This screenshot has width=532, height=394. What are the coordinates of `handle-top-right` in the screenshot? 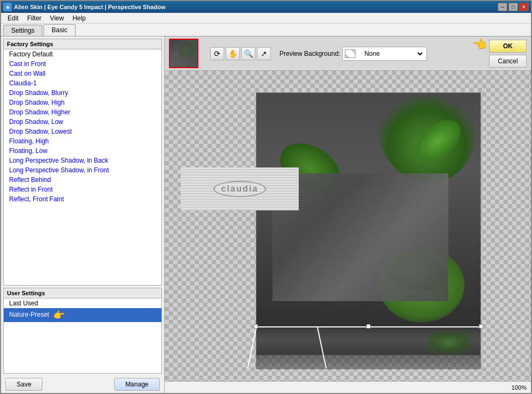 It's located at (481, 326).